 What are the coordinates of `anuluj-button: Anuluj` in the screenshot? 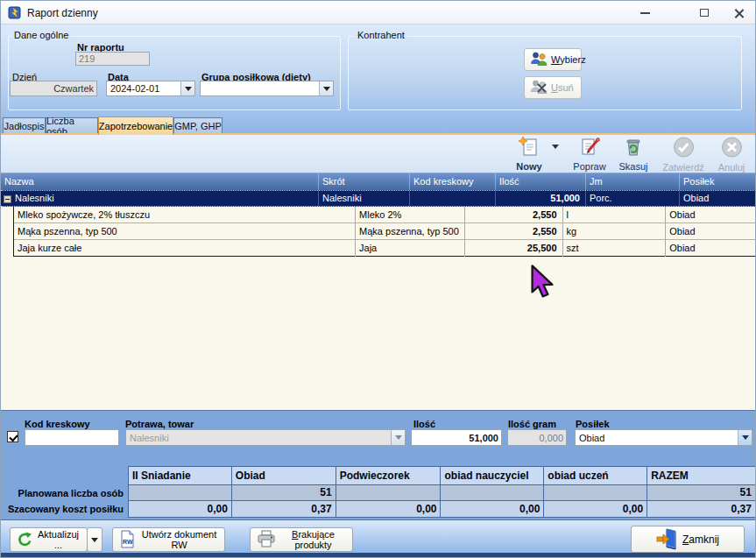 It's located at (731, 154).